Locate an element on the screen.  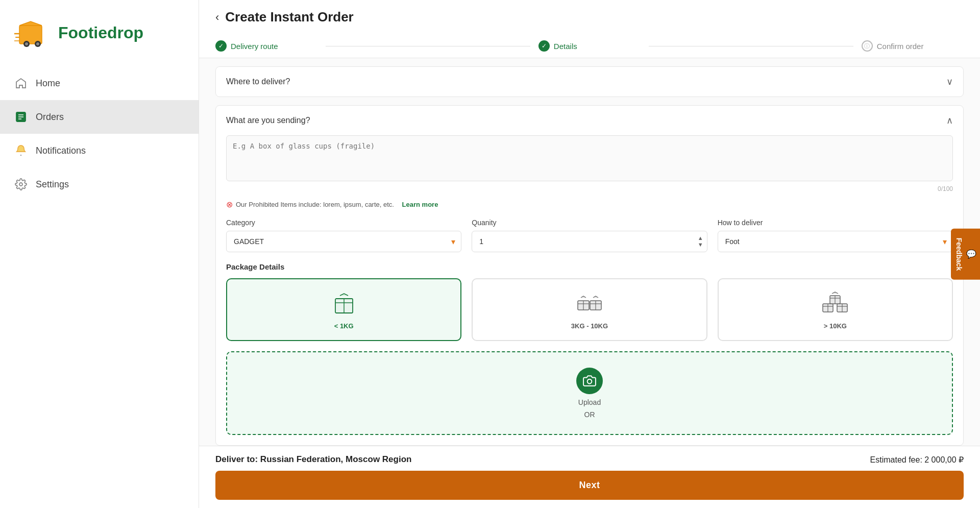
header: ‹ Create Instant Order ✓ Delivery route … is located at coordinates (590, 29).